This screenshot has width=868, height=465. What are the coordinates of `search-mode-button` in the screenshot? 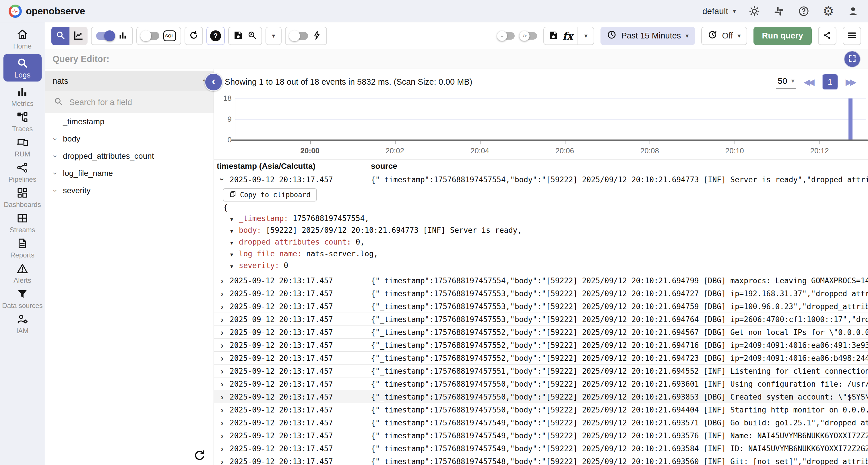 It's located at (60, 36).